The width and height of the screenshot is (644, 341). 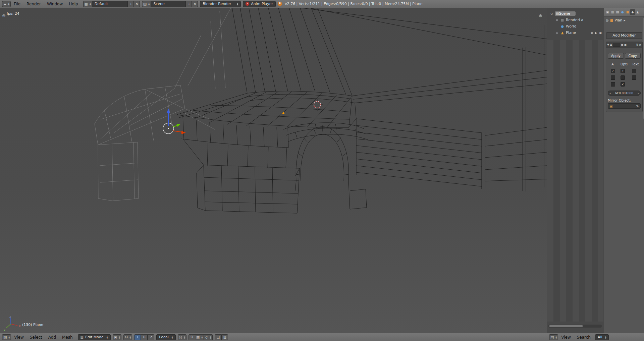 I want to click on texture-v-checkbox, so click(x=634, y=78).